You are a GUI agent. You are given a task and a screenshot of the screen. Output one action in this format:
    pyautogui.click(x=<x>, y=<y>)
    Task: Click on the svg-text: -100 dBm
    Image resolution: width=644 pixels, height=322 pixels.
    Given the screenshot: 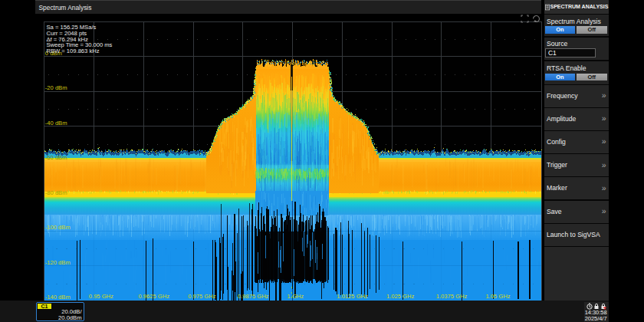 What is the action you would take?
    pyautogui.click(x=58, y=227)
    